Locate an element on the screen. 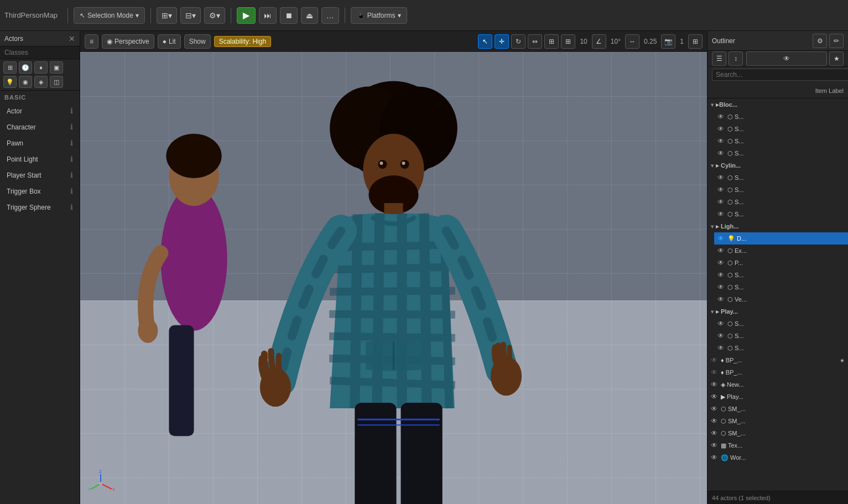 The image size is (848, 504). bp2-item: 👁 ♦ BP_... is located at coordinates (778, 372).